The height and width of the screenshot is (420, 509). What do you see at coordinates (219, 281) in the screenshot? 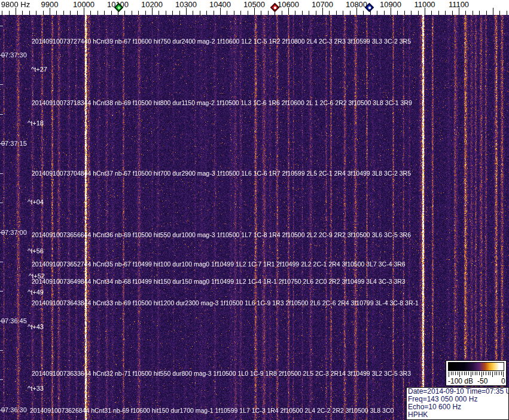
I see `detection-log-line: 20140910073649844 hCnt34 nb-68 f10499 hi…` at bounding box center [219, 281].